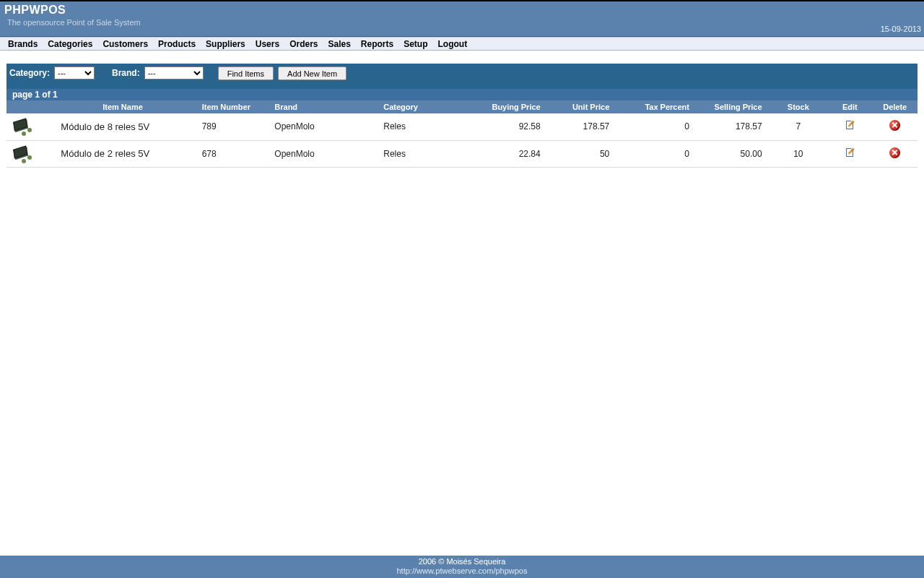  Describe the element at coordinates (123, 107) in the screenshot. I see `col-item-name: Item Name` at that location.